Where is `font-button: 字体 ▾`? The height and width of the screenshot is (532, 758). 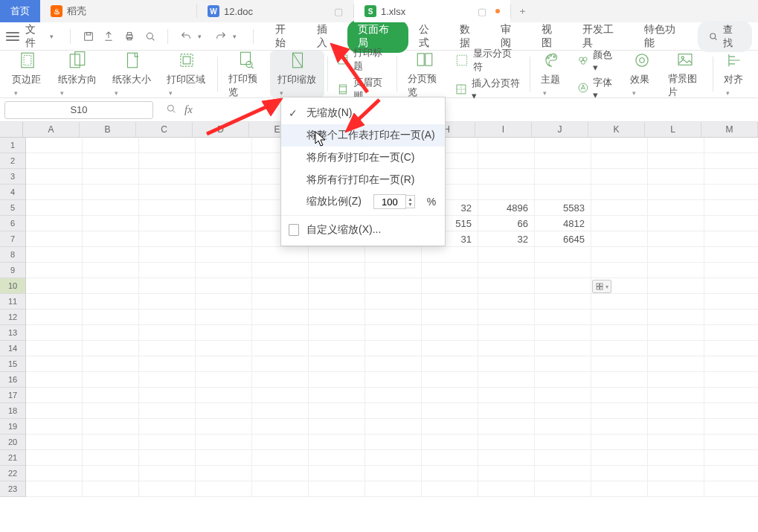 font-button: 字体 ▾ is located at coordinates (597, 88).